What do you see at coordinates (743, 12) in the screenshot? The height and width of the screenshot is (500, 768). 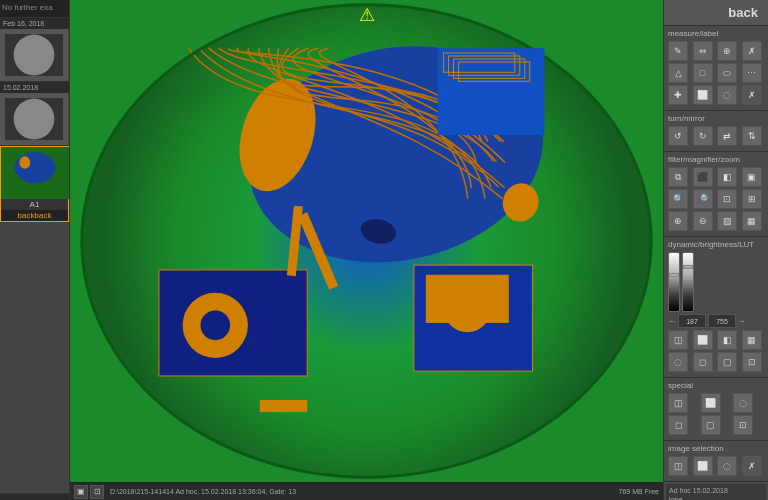 I see `back-button: back` at bounding box center [743, 12].